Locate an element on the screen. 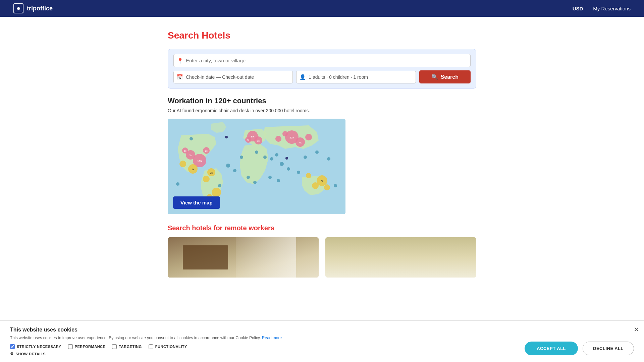 The image size is (644, 362). guests-wrapper: 👤 1 adults · 0 children · 1 room is located at coordinates (356, 77).